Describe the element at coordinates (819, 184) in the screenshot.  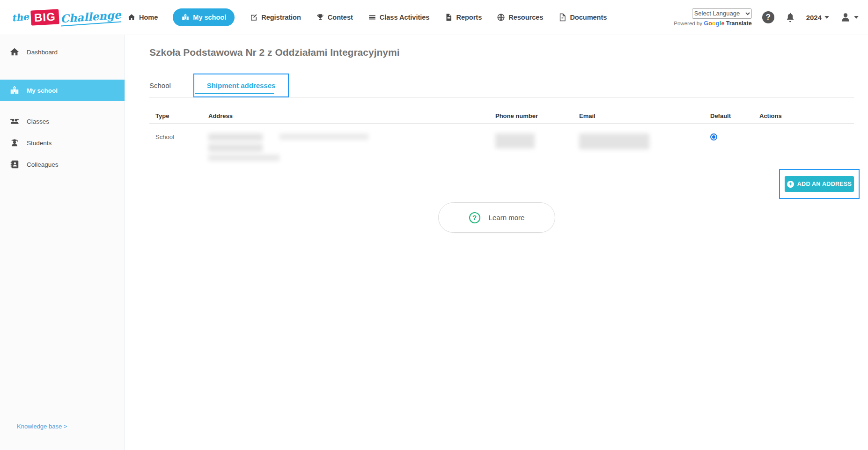
I see `add-an-address-button: + ADD AN ADDRESS` at that location.